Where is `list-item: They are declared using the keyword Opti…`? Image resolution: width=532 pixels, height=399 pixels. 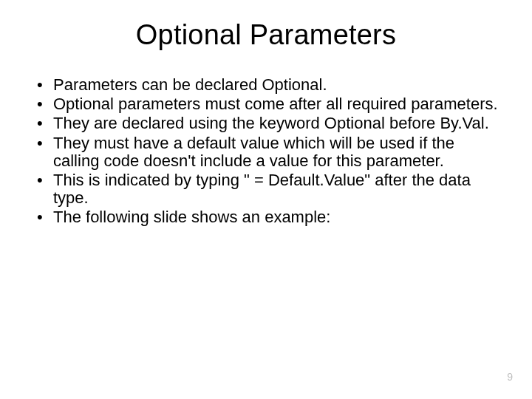
list-item: They are declared using the keyword Opti… is located at coordinates (266, 123).